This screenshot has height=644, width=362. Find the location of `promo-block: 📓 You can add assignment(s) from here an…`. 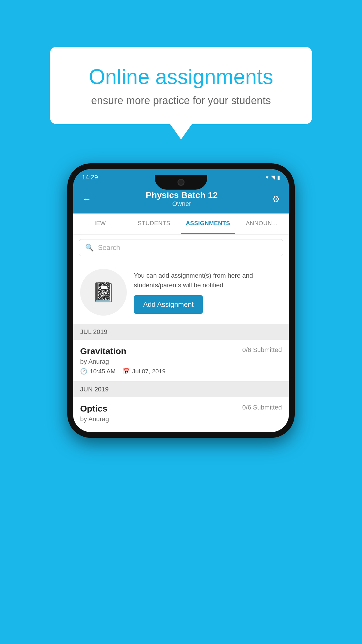

promo-block: 📓 You can add assignment(s) from here an… is located at coordinates (181, 292).